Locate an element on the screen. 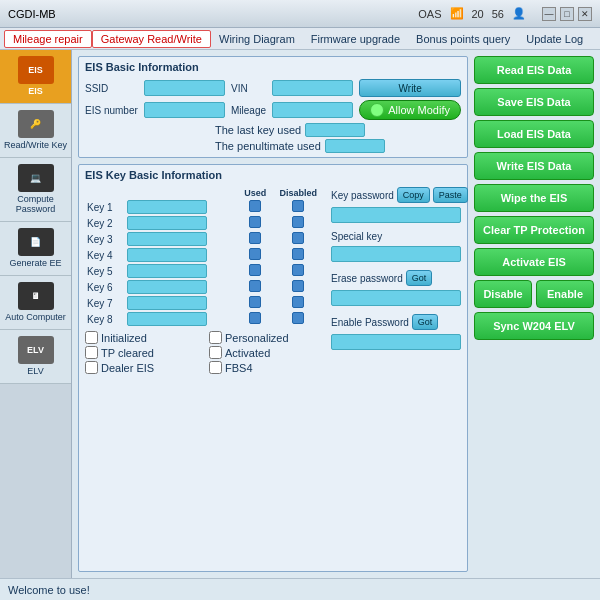 This screenshot has height=600, width=600. sidebar-item-auto: 🖥 Auto Computer is located at coordinates (36, 303).